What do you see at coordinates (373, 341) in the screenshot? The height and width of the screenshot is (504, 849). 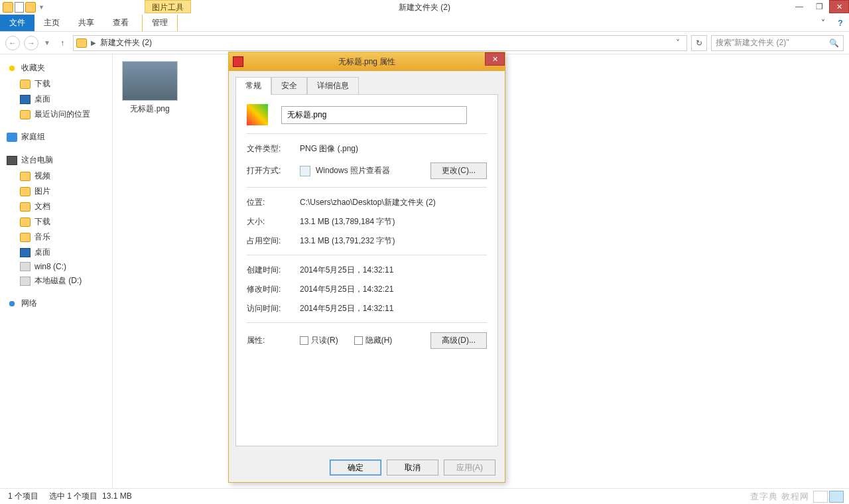 I see `hidden-checkbox: 隐藏(H)` at bounding box center [373, 341].